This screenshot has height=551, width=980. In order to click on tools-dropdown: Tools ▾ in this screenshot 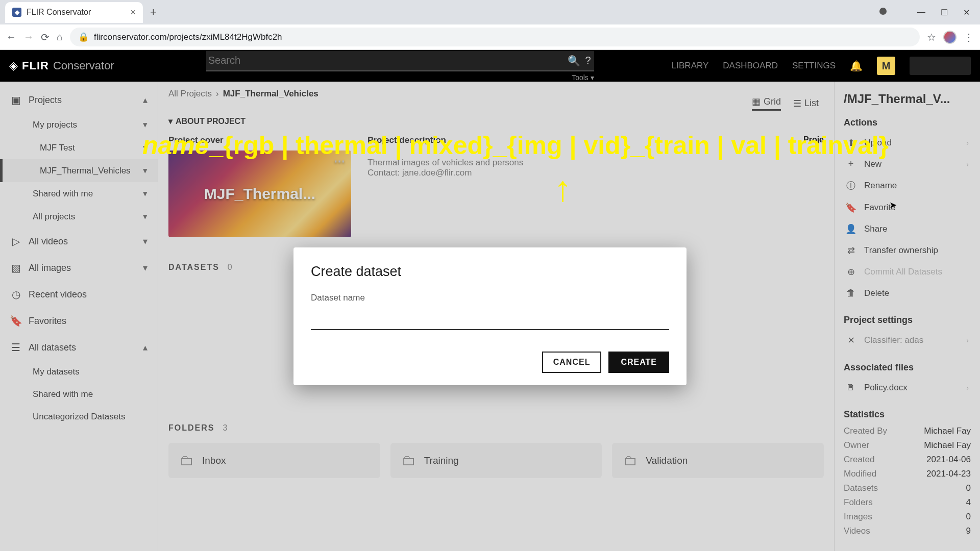, I will do `click(400, 77)`.